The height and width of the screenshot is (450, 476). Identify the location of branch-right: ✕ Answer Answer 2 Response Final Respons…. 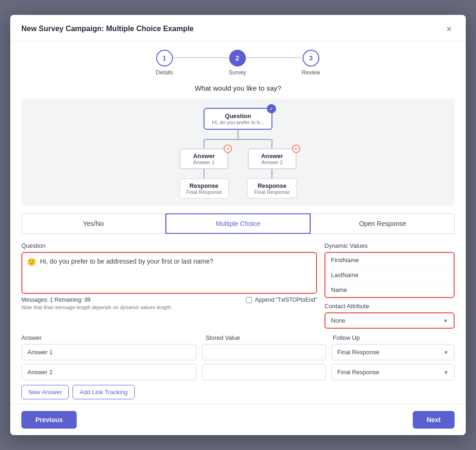
(272, 169).